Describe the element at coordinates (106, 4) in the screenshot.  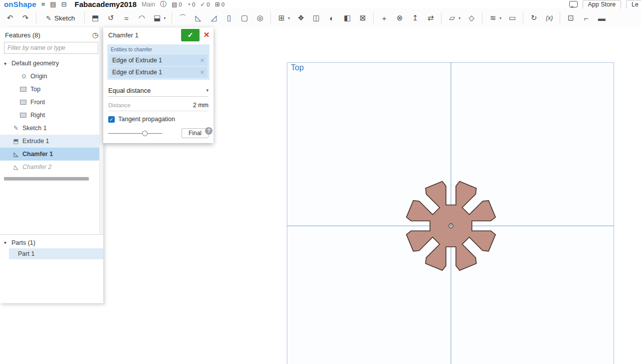
I see `document-title: Fabacademy2018` at that location.